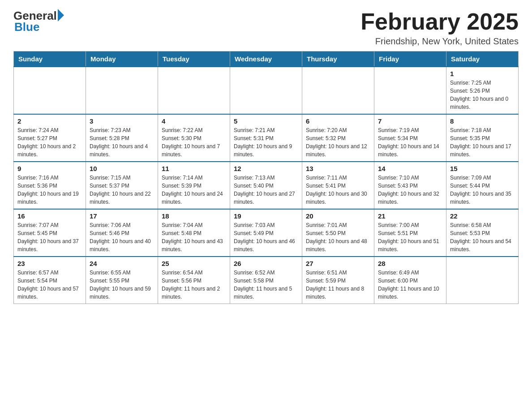  I want to click on day-number: 28, so click(410, 263).